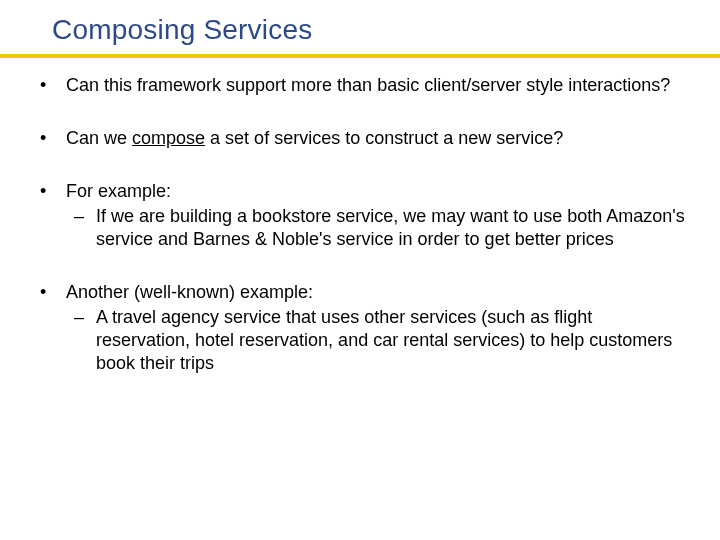 The height and width of the screenshot is (540, 720). I want to click on sub-bullet-item: A travel agency service that uses other …, so click(376, 340).